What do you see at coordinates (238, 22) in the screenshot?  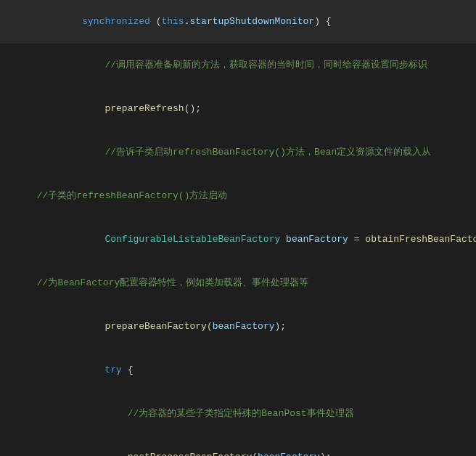 I see `code-line-1: synchronized (this.startupShutdownMonito…` at bounding box center [238, 22].